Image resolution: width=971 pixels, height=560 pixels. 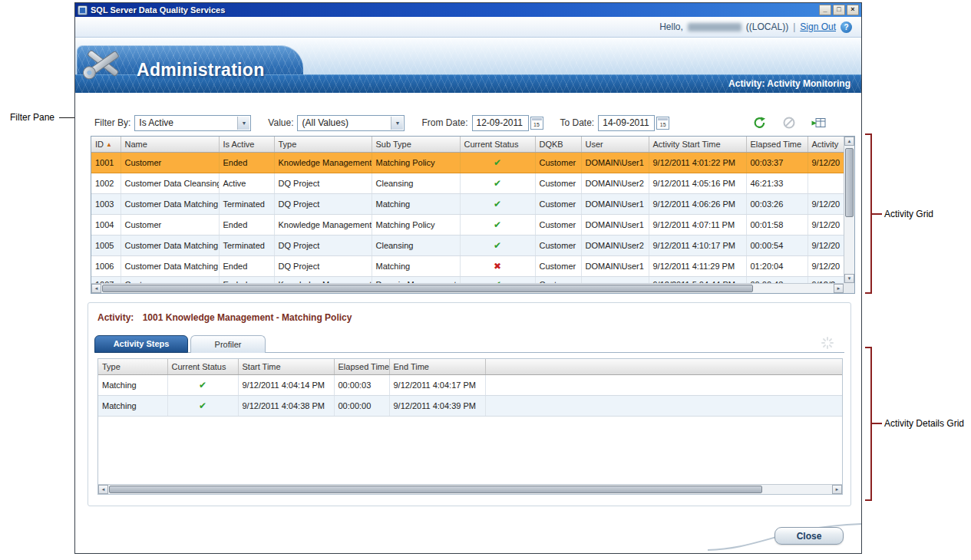 I want to click on details-column-current-status: Current Status, so click(x=203, y=367).